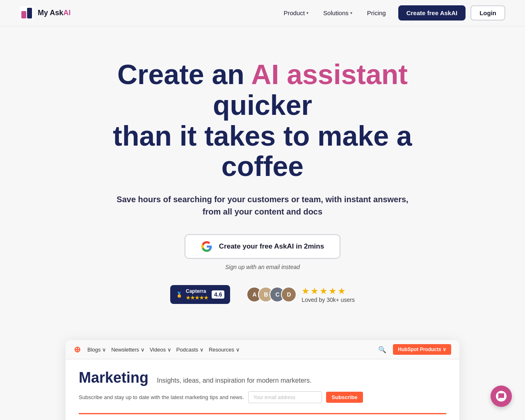 This screenshot has width=525, height=420. I want to click on login-button: Login, so click(488, 13).